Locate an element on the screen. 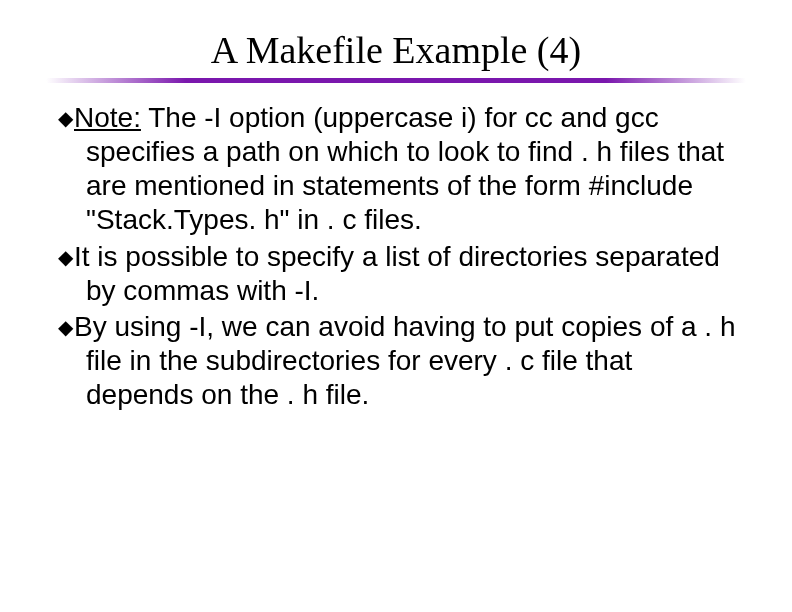 The image size is (792, 612). bullet-text-run: By using -I, we can avoid having to put … is located at coordinates (405, 360).